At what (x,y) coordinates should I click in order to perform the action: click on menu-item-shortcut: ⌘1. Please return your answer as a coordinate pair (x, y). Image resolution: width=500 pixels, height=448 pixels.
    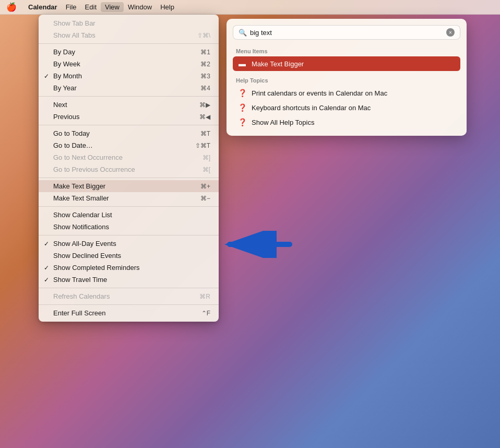
    Looking at the image, I should click on (206, 52).